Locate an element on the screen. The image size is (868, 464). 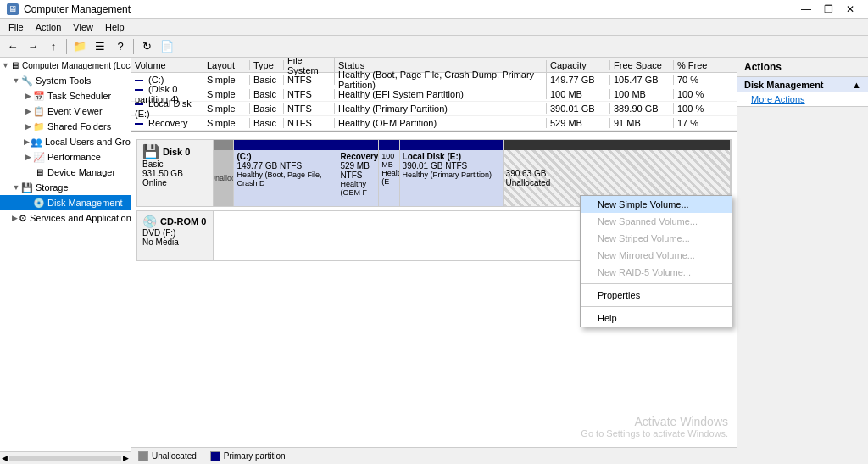
cell-capacity: 149.77 GB is located at coordinates (578, 80).